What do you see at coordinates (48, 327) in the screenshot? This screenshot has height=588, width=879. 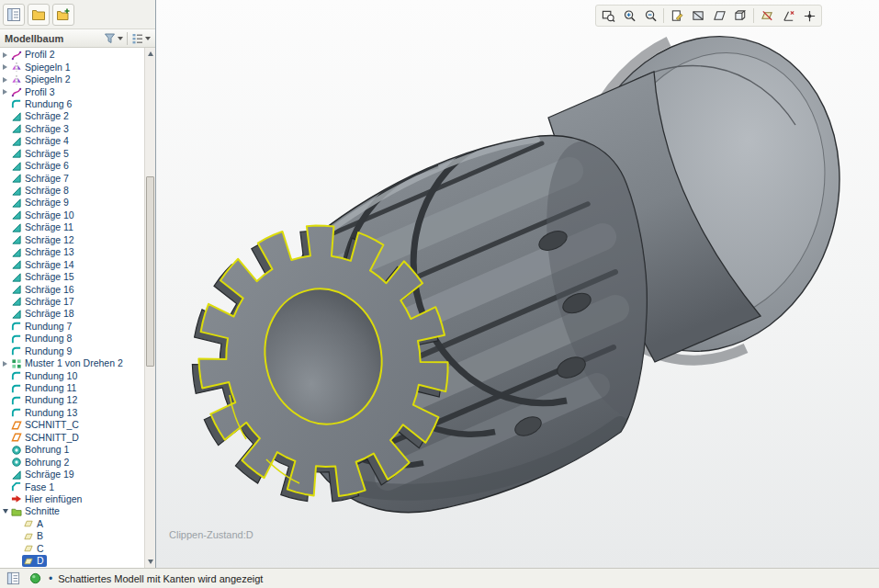 I see `tree-item-label: Rundung 7` at bounding box center [48, 327].